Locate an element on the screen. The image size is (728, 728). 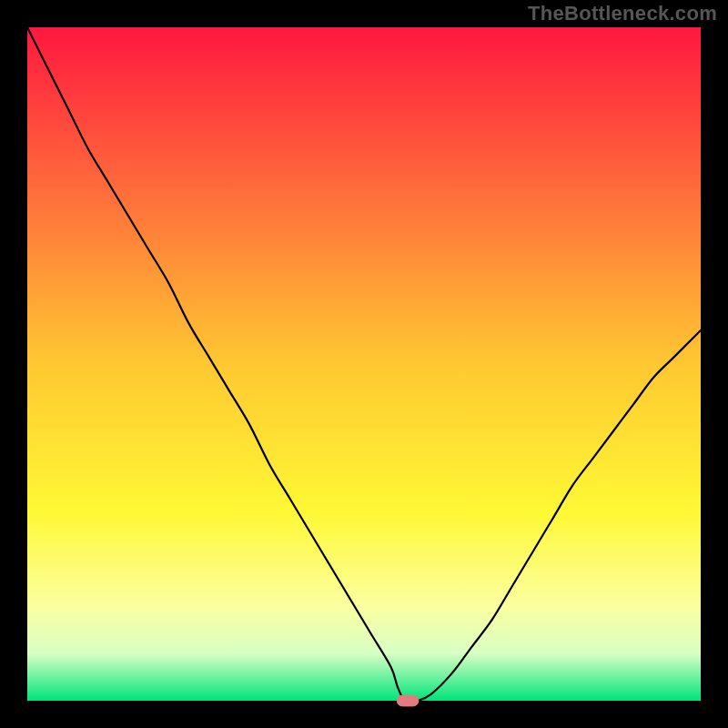
optimal-marker is located at coordinates (408, 701).